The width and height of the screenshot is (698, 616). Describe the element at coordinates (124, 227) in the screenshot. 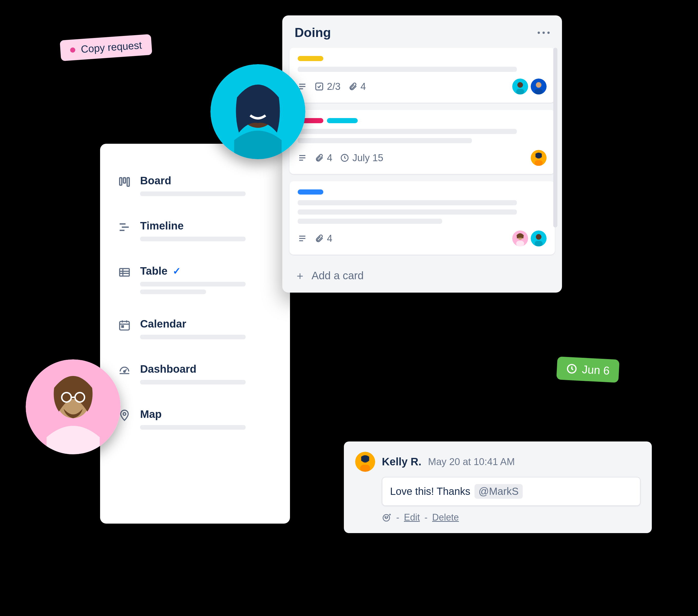

I see `timeline-icon` at that location.